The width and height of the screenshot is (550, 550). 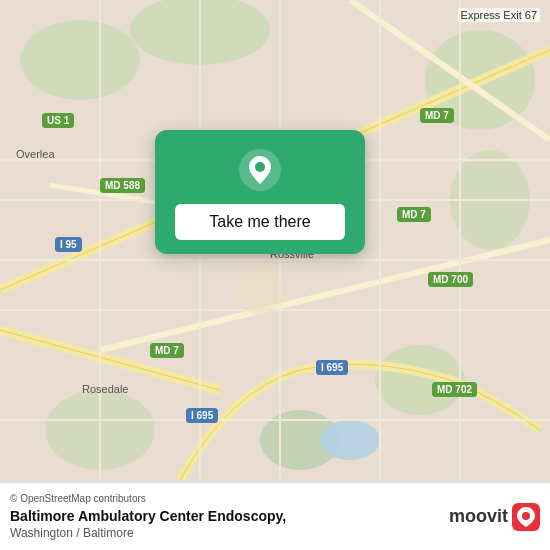 I want to click on road-label-i695b: I 695, so click(x=202, y=416).